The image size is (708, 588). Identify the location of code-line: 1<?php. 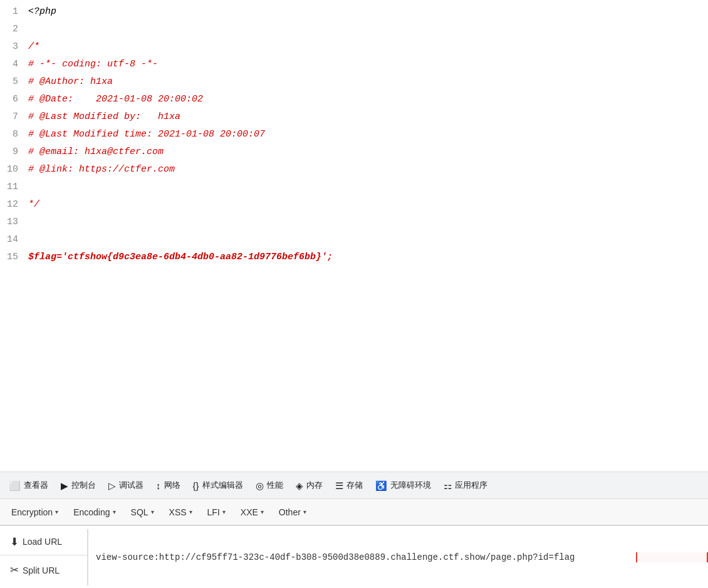
(354, 15).